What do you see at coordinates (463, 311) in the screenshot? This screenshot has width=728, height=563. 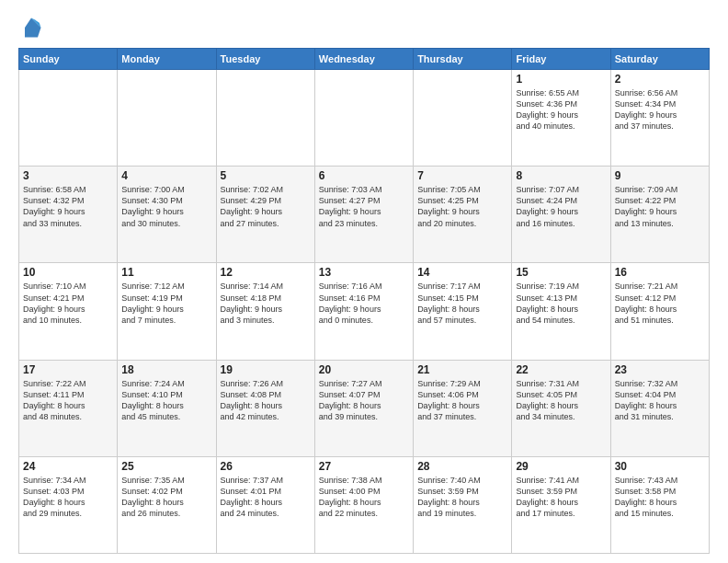 I see `calendar-cell: 14Sunrise: 7:17 AM Sunset: 4:15 PM Dayli…` at bounding box center [463, 311].